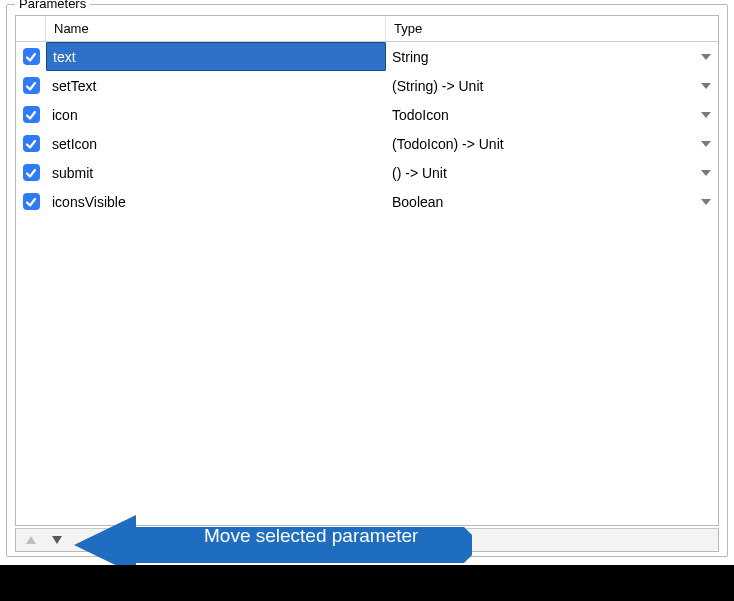 This screenshot has height=601, width=734. What do you see at coordinates (418, 202) in the screenshot?
I see `row-type-text: Boolean` at bounding box center [418, 202].